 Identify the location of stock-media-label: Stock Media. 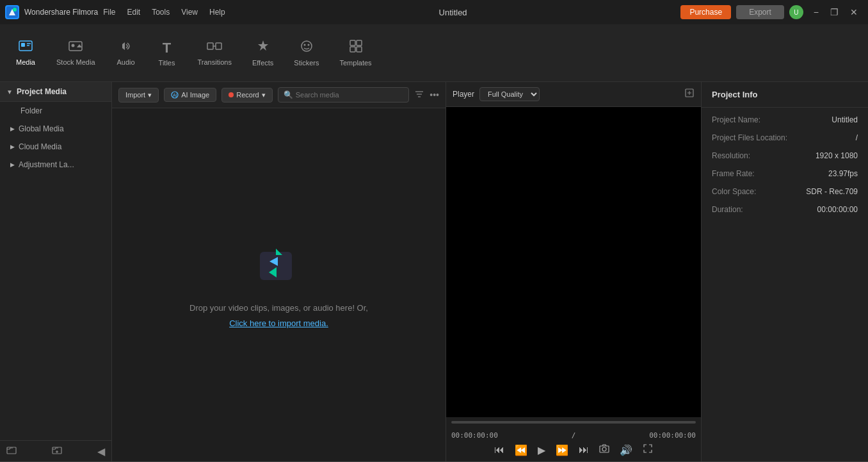
(76, 62).